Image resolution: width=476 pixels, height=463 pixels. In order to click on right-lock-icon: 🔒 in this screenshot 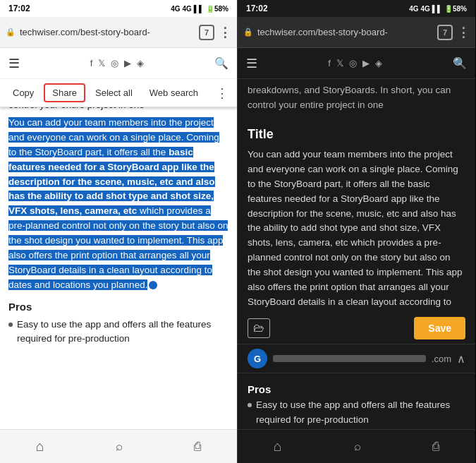, I will do `click(248, 32)`.